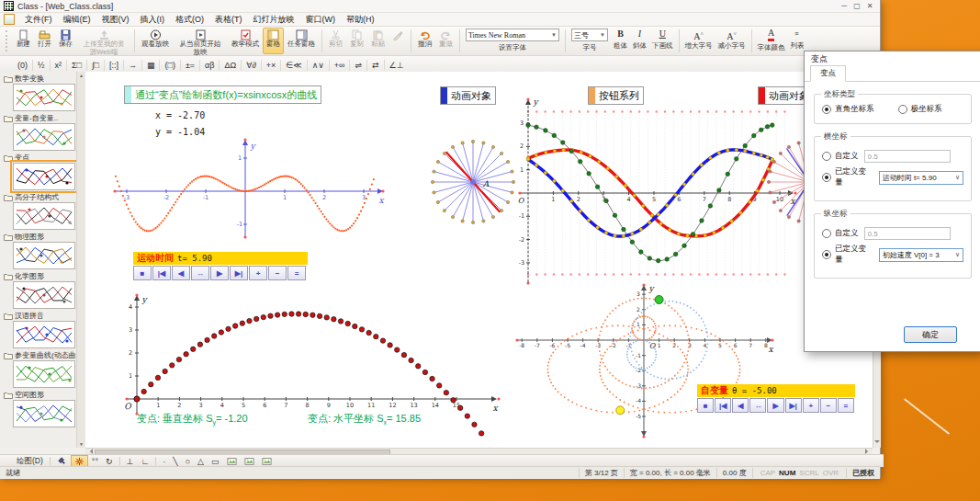 The image size is (980, 501). Describe the element at coordinates (258, 273) in the screenshot. I see `player-time-button-6: +` at that location.